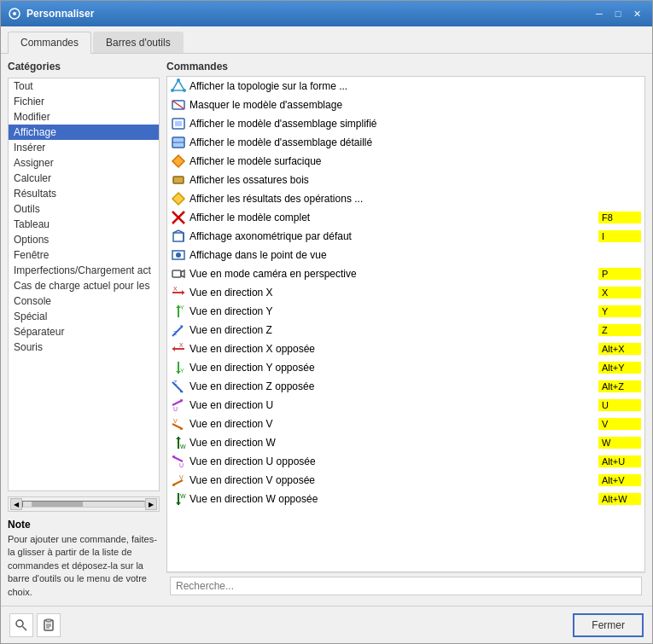 The height and width of the screenshot is (644, 653). Describe the element at coordinates (50, 43) in the screenshot. I see `tab-commandes: Commandes` at that location.